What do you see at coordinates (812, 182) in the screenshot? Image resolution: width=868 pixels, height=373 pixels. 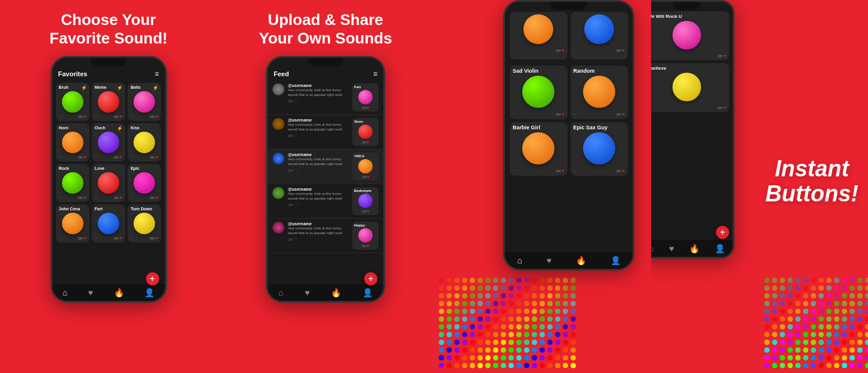 I see `instant-buttons-container: InstantButtons!` at bounding box center [812, 182].